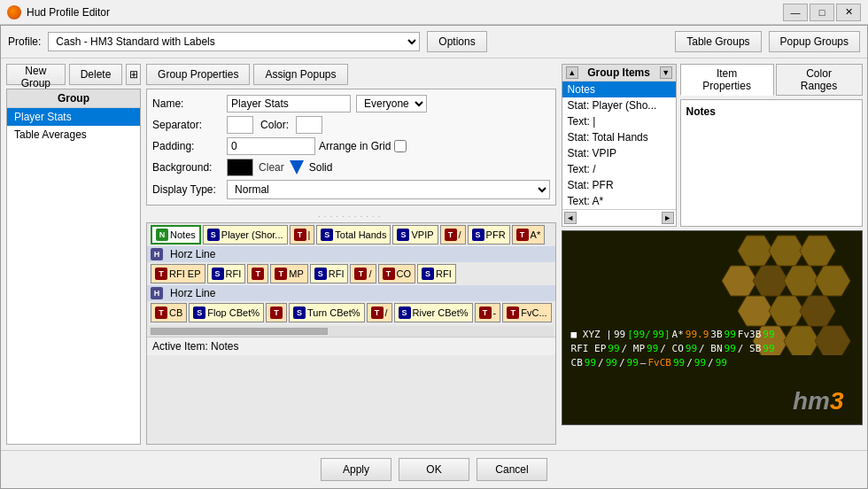 This screenshot has height=489, width=868. I want to click on hud-item-mp-text: T MP, so click(289, 274).